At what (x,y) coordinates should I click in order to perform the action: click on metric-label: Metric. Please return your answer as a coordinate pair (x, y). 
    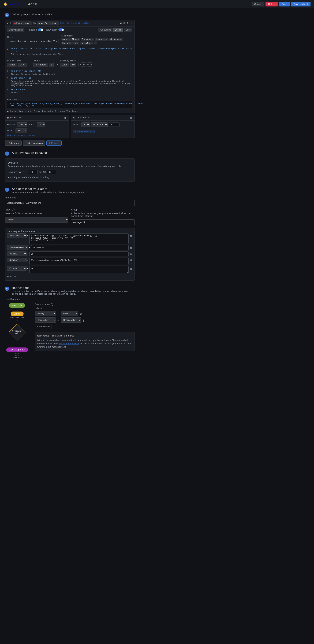
    Looking at the image, I should click on (33, 38).